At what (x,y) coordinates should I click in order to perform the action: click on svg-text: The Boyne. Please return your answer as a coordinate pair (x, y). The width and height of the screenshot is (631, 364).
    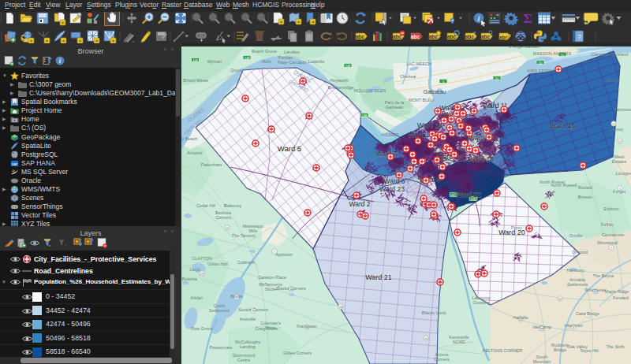
    Looking at the image, I should click on (604, 276).